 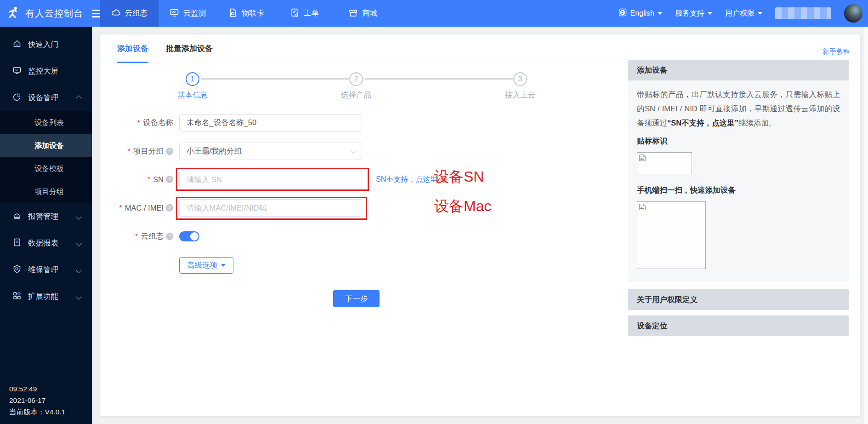 I want to click on sidebar-item-quick-start: 快速入门, so click(x=46, y=45).